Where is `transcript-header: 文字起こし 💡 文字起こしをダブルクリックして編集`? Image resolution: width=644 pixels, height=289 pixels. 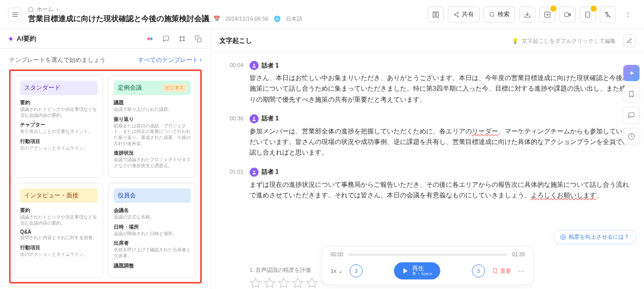
transcript-header: 文字起こし 💡 文字起こしをダブルクリックして編集 is located at coordinates (428, 41).